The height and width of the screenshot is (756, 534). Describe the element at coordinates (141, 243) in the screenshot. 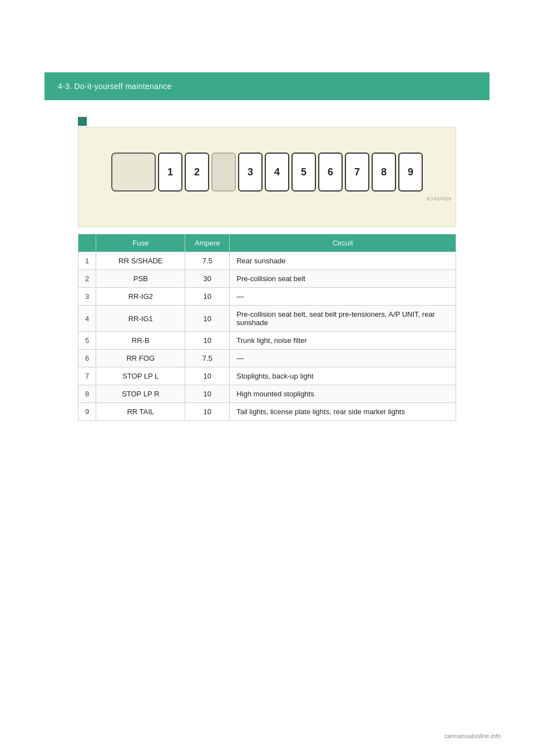

I see `table-header-fuse: Fuse` at that location.